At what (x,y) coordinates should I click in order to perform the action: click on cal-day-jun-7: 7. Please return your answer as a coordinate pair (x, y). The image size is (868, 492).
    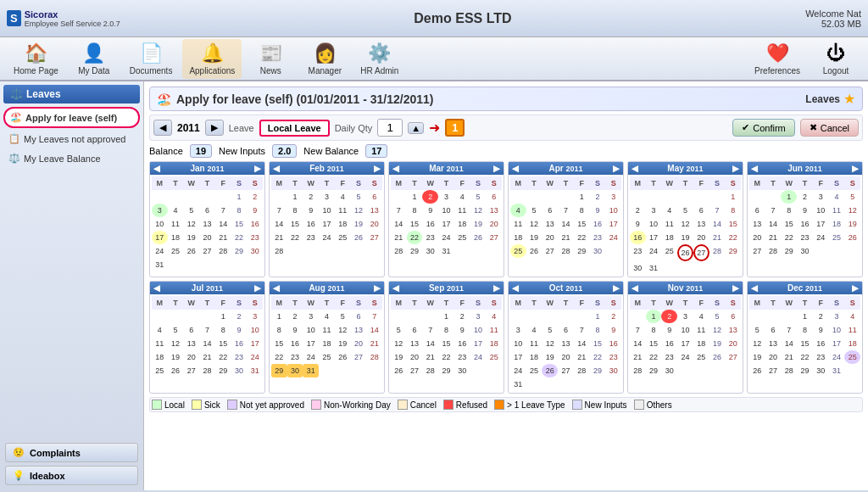
    Looking at the image, I should click on (773, 210).